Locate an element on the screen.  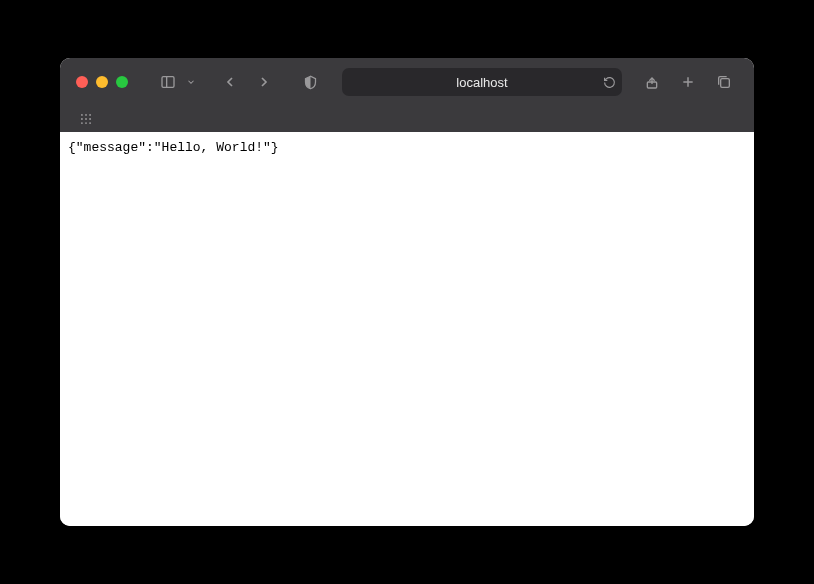
tab-strip is located at coordinates (407, 119).